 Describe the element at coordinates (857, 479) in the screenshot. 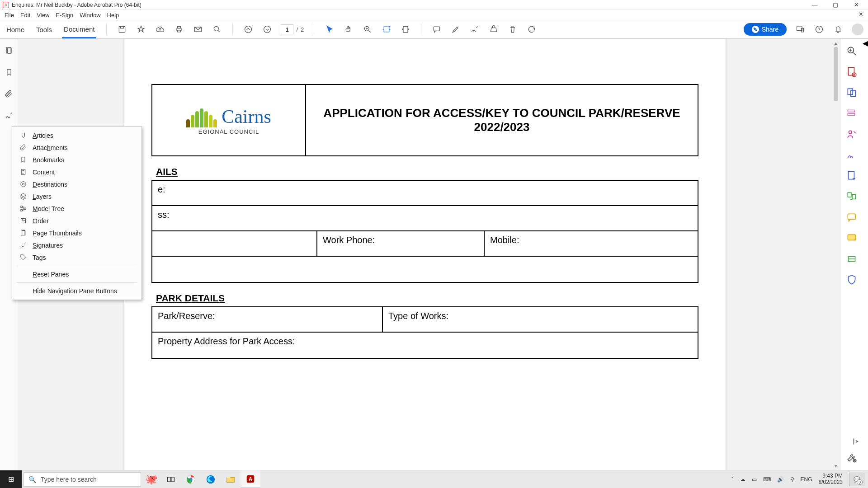

I see `action-center-icon: 💬3` at that location.